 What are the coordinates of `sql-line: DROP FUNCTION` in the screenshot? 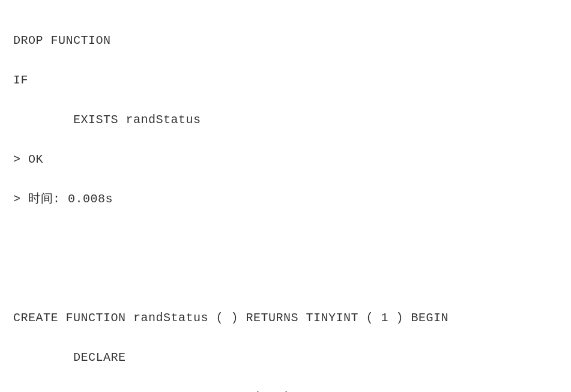 It's located at (286, 41).